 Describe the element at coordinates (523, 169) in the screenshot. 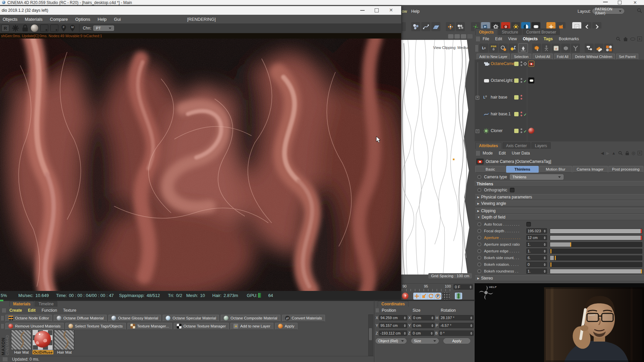

I see `tab-thinlens: Thinlens` at that location.